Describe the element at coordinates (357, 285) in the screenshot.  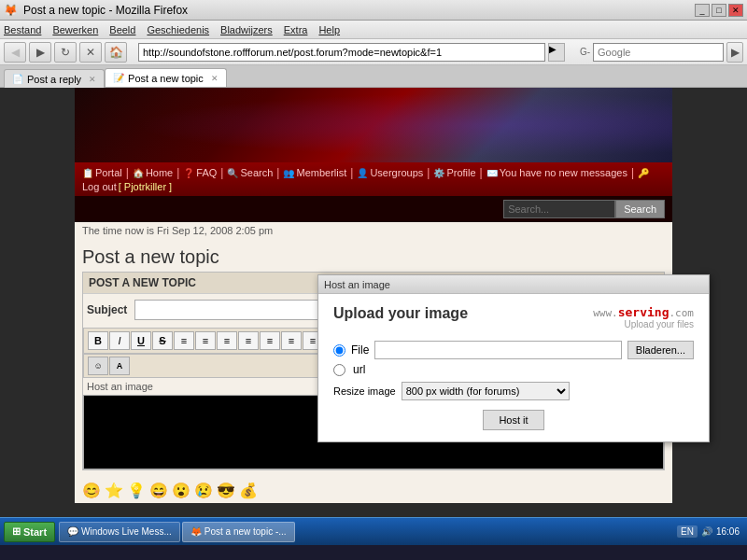
I see `modal-title: Host an image` at that location.